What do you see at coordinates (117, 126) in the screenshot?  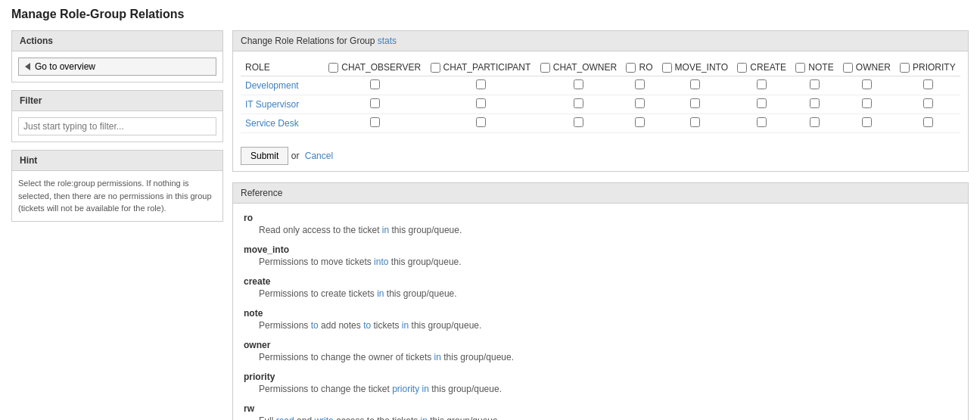 I see `filter-input` at bounding box center [117, 126].